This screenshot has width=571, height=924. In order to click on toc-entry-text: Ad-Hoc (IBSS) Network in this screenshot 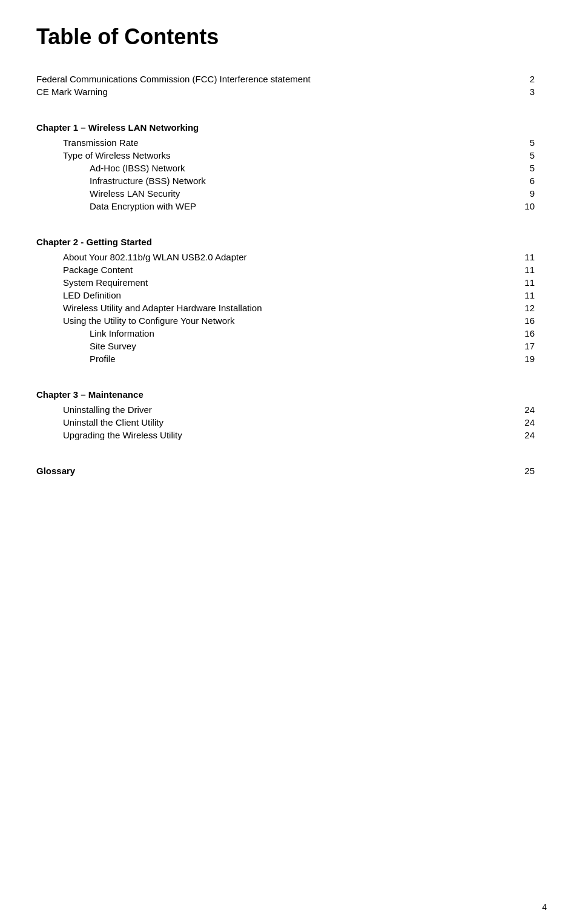, I will do `click(274, 168)`.